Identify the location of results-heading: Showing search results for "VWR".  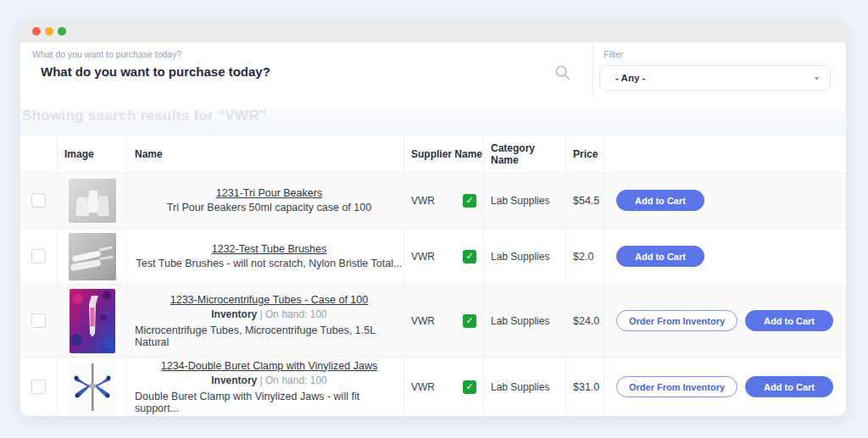
(144, 116).